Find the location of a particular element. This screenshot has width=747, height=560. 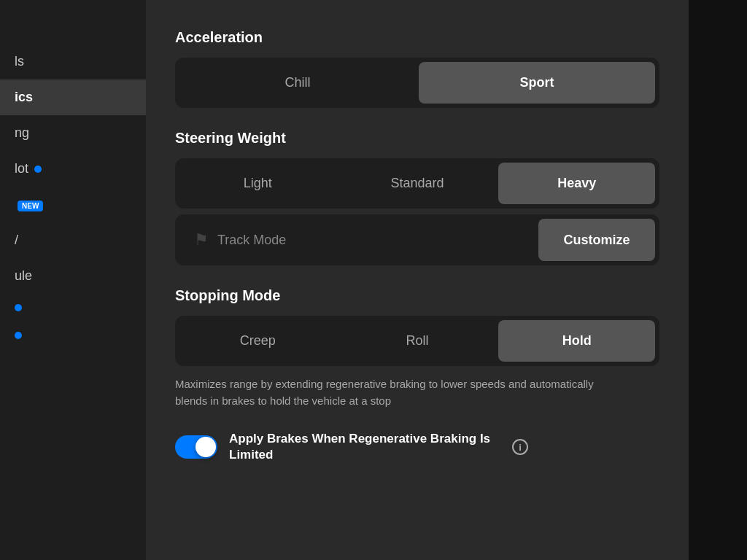

apply-brakes-toggle is located at coordinates (196, 447).